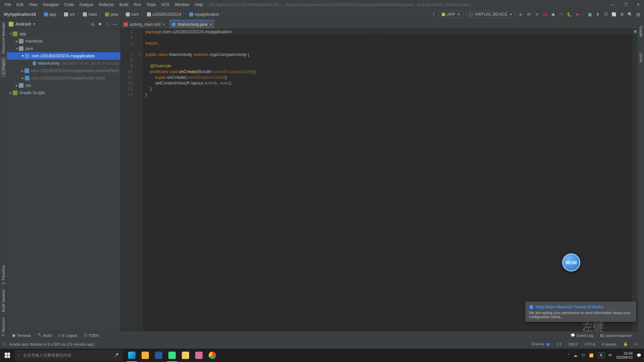  I want to click on menu-navigate: Navigate, so click(51, 5).